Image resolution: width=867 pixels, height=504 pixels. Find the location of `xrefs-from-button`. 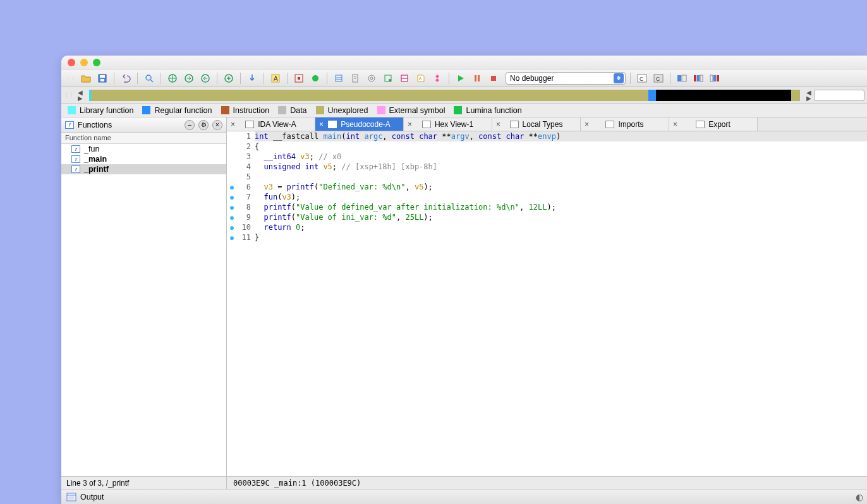

xrefs-from-button is located at coordinates (205, 78).